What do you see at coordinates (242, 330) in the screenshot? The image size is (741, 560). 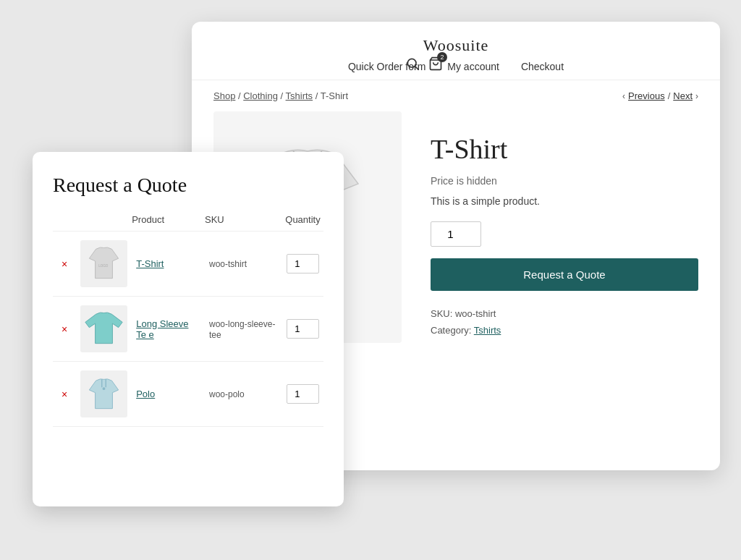 I see `item-sku: woo-long-sleeve-tee` at bounding box center [242, 330].